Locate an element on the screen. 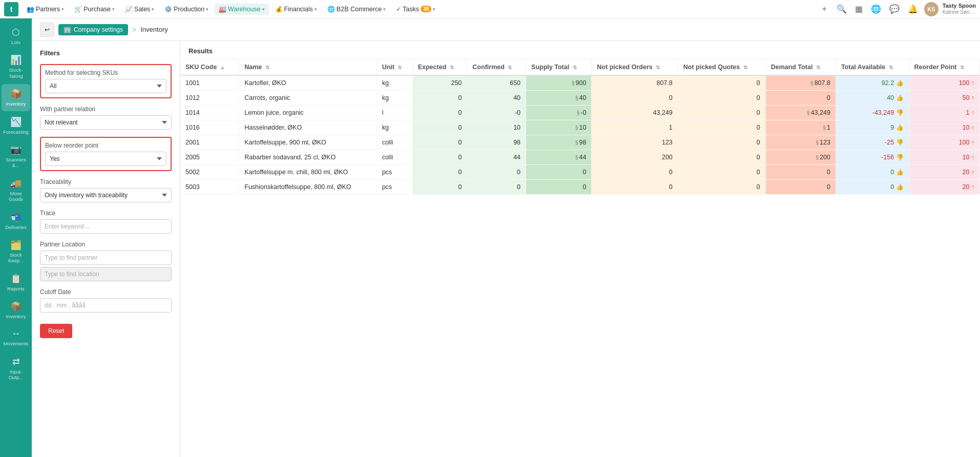  back-button: ↩ is located at coordinates (47, 30).